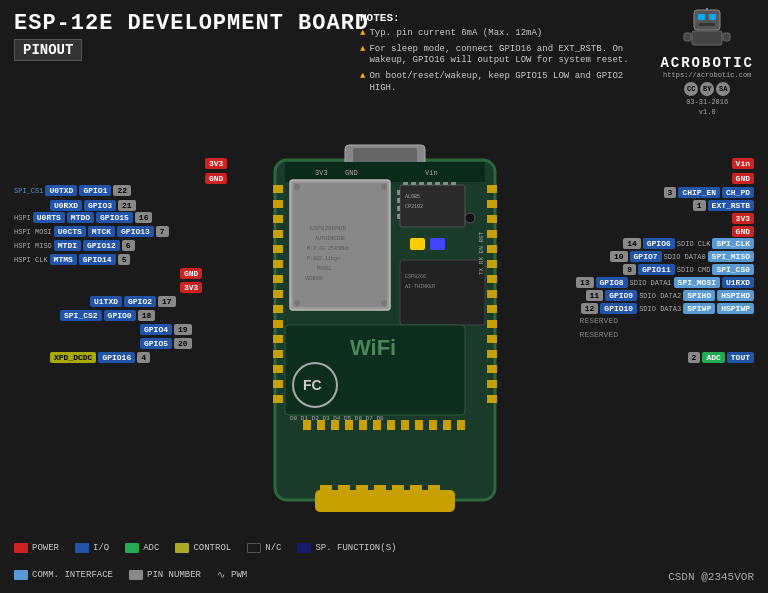 The image size is (768, 593). I want to click on num-2: 2, so click(694, 358).